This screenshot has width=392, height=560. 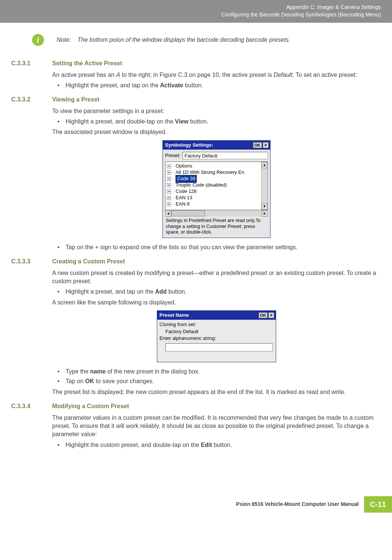 I want to click on section-title: Viewing a Preset, so click(x=216, y=100).